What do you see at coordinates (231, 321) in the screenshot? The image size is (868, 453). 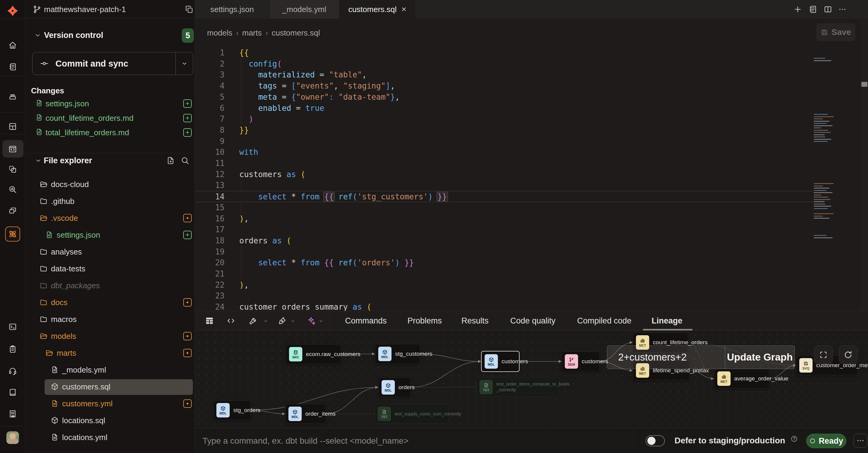 I see `code-tag-icon` at bounding box center [231, 321].